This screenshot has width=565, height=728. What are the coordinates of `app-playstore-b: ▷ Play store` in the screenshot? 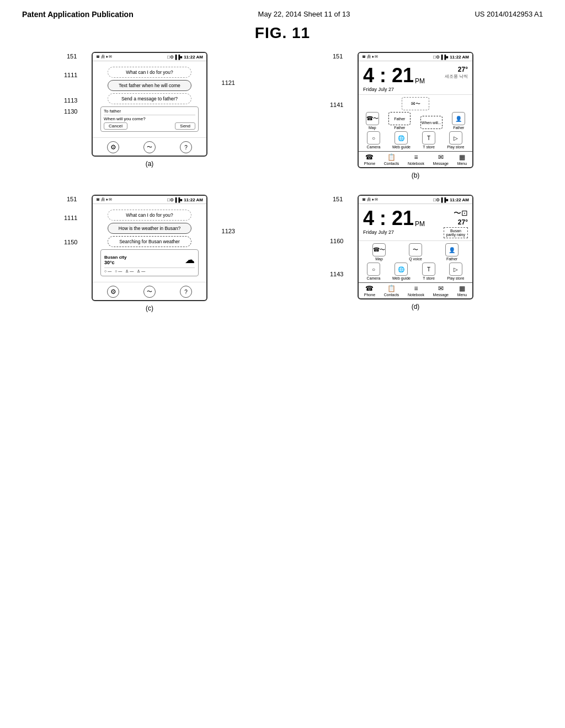 It's located at (456, 140).